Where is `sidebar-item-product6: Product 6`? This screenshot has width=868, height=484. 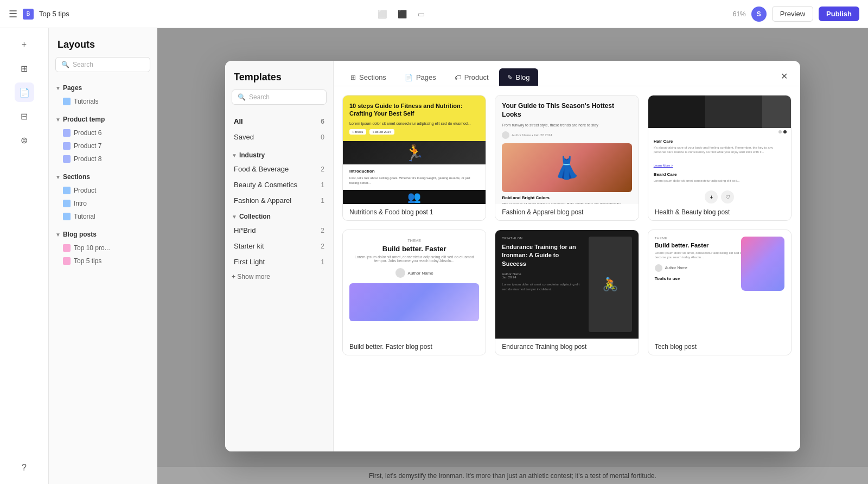
sidebar-item-product6: Product 6 is located at coordinates (103, 133).